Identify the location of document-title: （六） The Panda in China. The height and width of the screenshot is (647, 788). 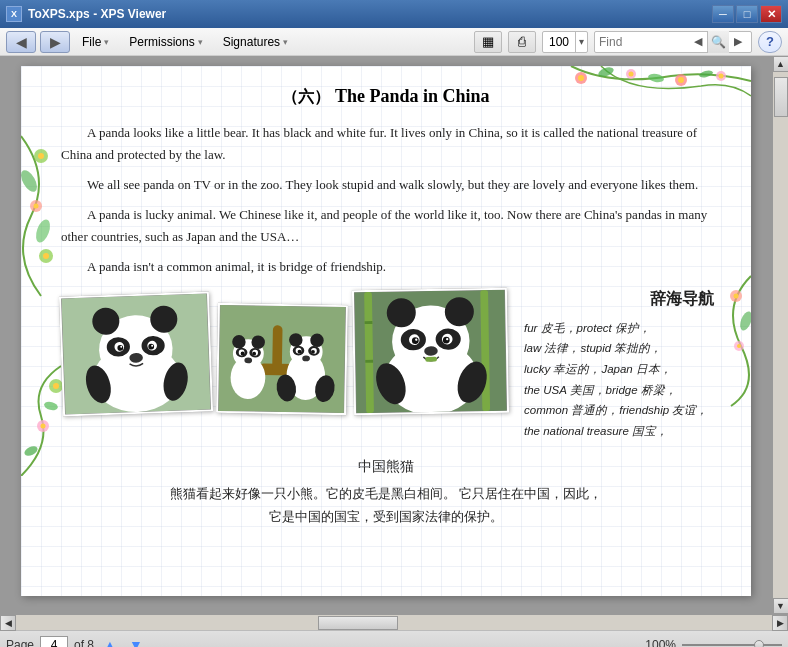
(386, 97).